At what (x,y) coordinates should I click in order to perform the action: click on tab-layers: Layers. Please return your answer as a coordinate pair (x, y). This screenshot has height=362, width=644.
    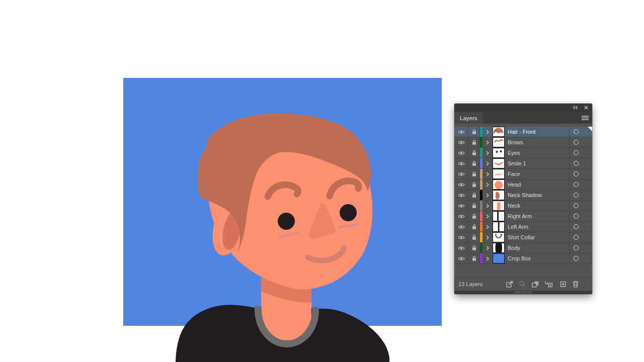
    Looking at the image, I should click on (469, 118).